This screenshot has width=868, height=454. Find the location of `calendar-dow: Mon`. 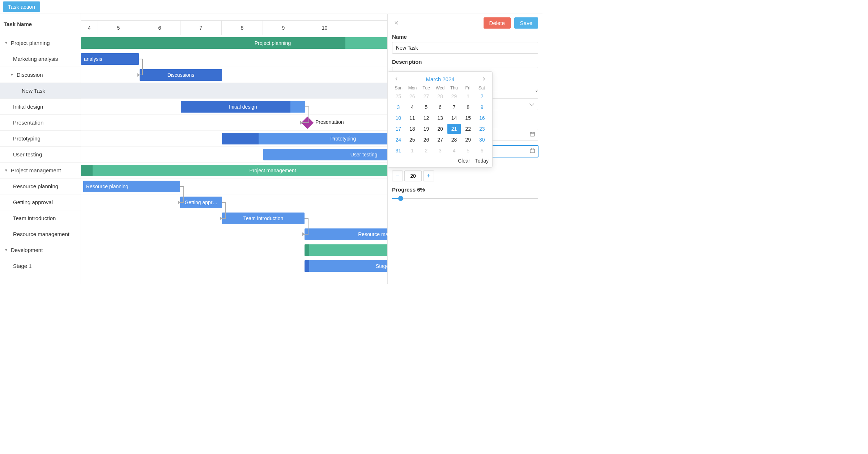

calendar-dow: Mon is located at coordinates (412, 88).